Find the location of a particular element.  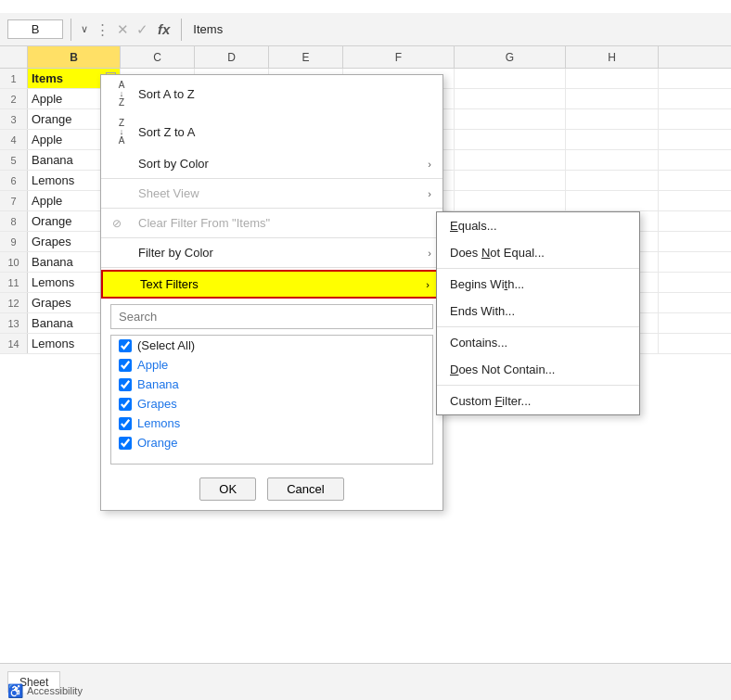

filter-check-item: Banana is located at coordinates (272, 384).